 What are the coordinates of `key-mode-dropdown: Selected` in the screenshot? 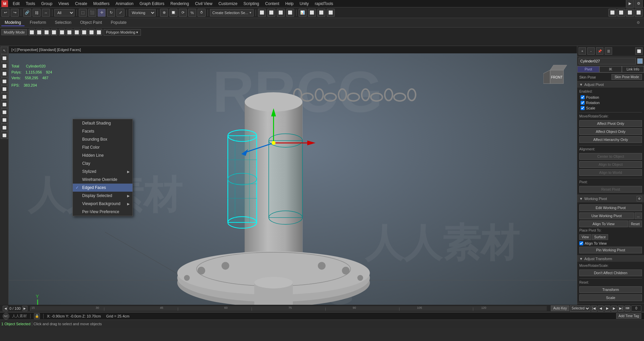 It's located at (580, 308).